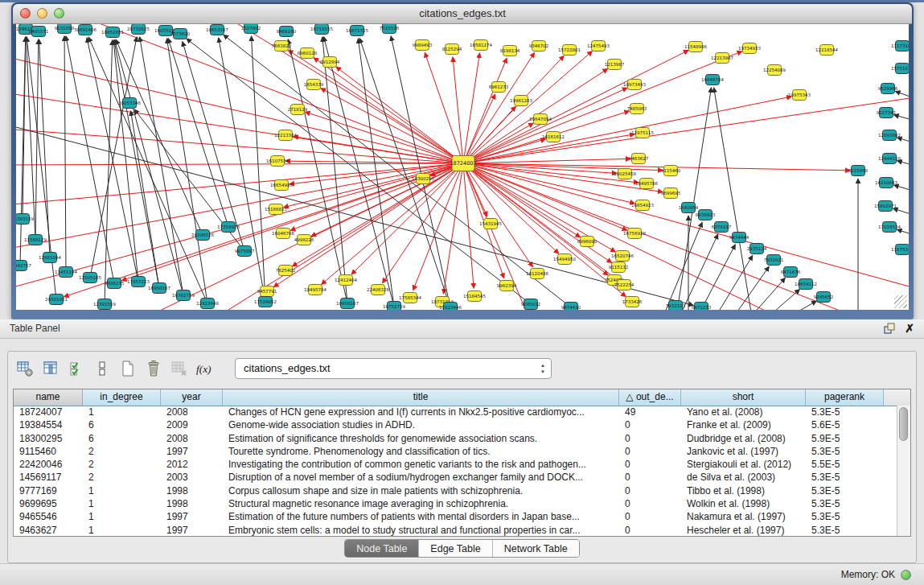 Image resolution: width=924 pixels, height=585 pixels. What do you see at coordinates (421, 425) in the screenshot?
I see `cell-title: Genome-wide association studies in ADHD.` at bounding box center [421, 425].